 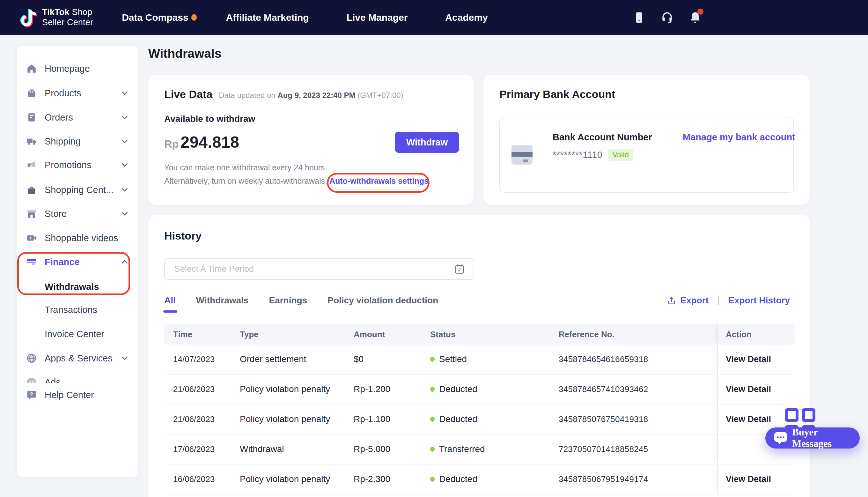 I want to click on sidebar-item-promotions: Promotions, so click(x=78, y=165).